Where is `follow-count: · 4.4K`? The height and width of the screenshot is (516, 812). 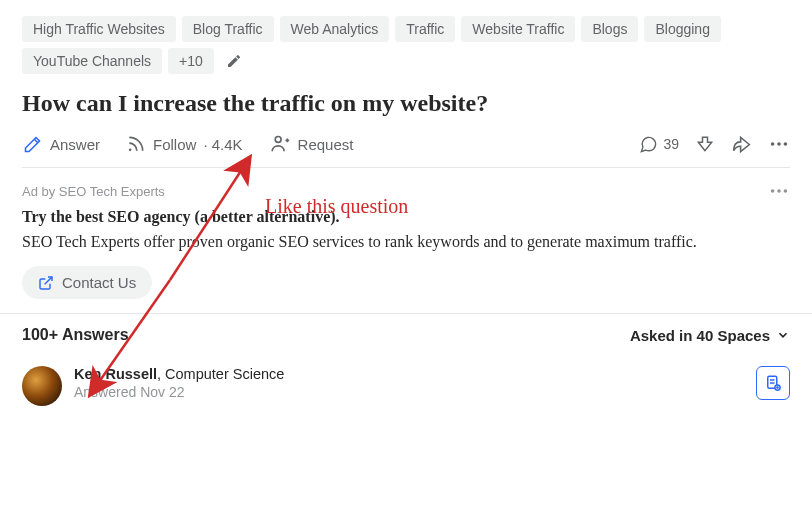 follow-count: · 4.4K is located at coordinates (222, 144).